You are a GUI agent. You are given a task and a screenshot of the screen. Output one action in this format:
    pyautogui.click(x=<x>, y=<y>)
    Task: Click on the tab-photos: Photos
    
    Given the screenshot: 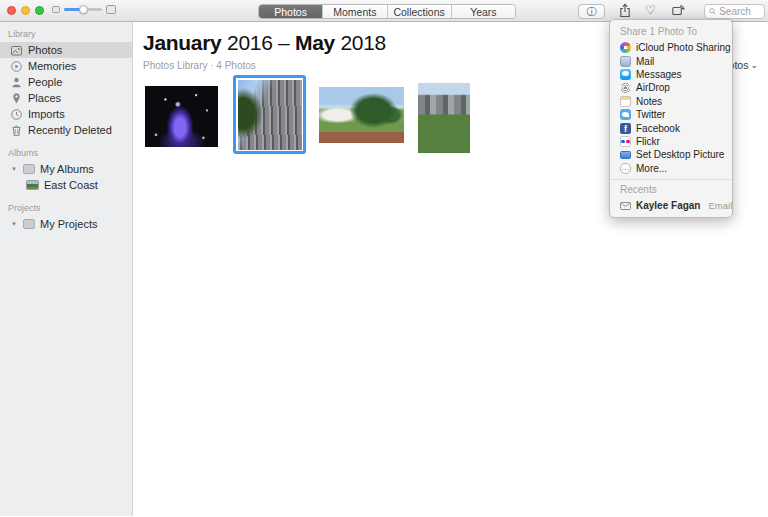 What is the action you would take?
    pyautogui.click(x=290, y=12)
    